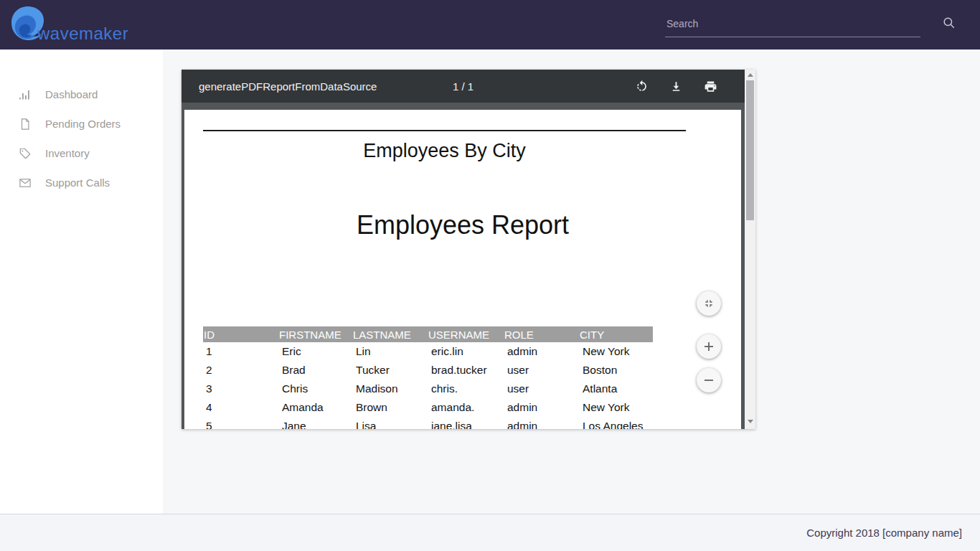 This screenshot has width=980, height=551. What do you see at coordinates (465, 334) in the screenshot?
I see `table-header-cell: USERNAME` at bounding box center [465, 334].